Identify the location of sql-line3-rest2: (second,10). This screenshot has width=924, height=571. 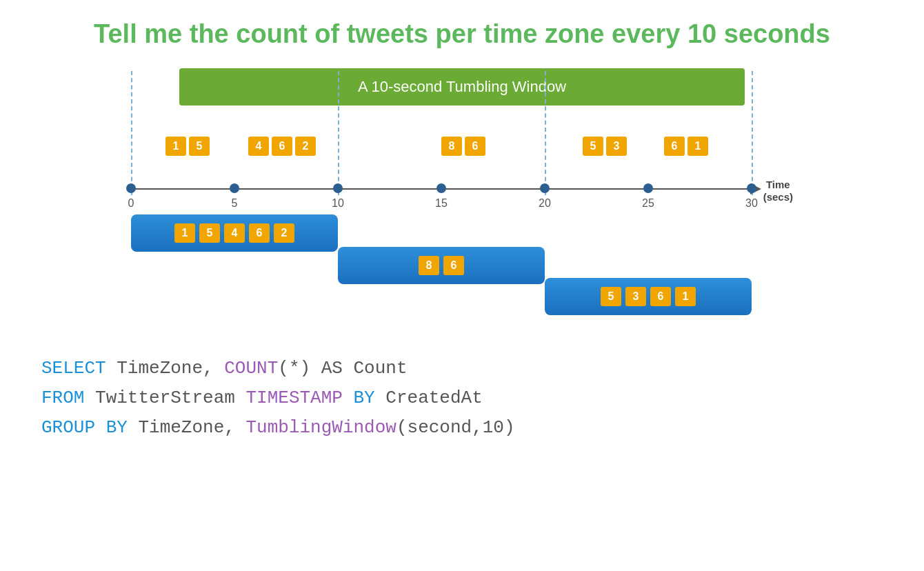
(456, 428).